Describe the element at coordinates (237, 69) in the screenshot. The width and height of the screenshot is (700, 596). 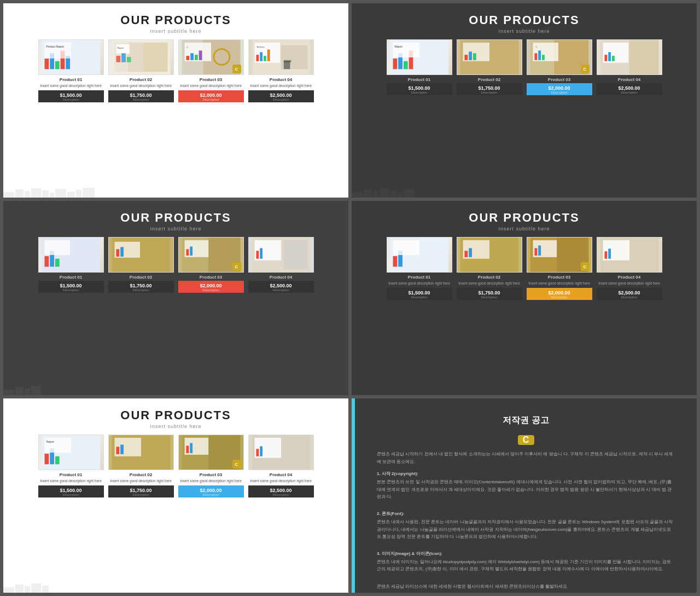
I see `c-logo-1-3: C` at that location.